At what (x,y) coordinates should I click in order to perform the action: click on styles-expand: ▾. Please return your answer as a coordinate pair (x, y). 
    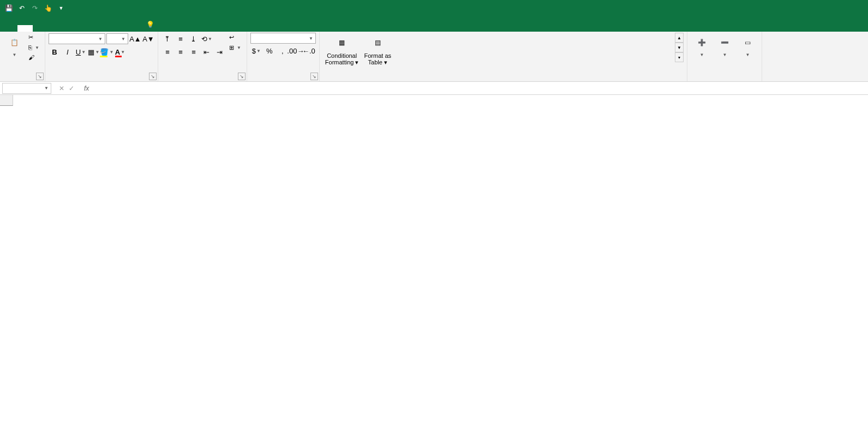
    Looking at the image, I should click on (679, 57).